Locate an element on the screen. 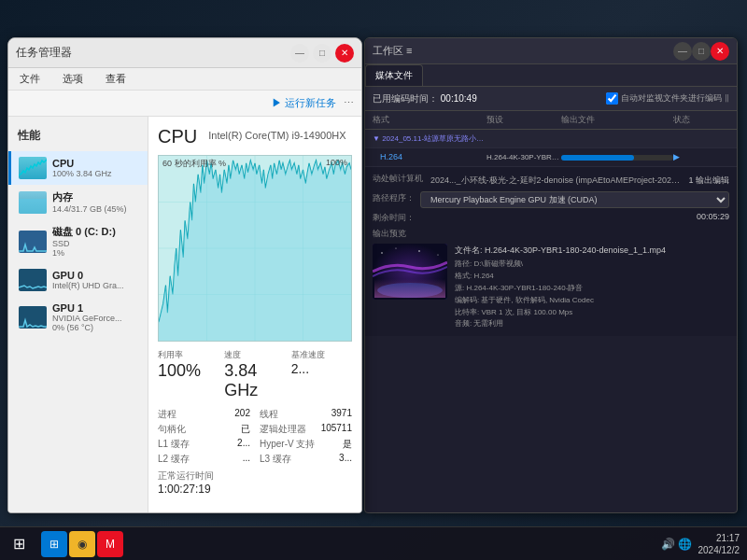  cpu-stats-grid: 利用率 100% 速度 3.84 GHz 基准速度 2... is located at coordinates (255, 375).